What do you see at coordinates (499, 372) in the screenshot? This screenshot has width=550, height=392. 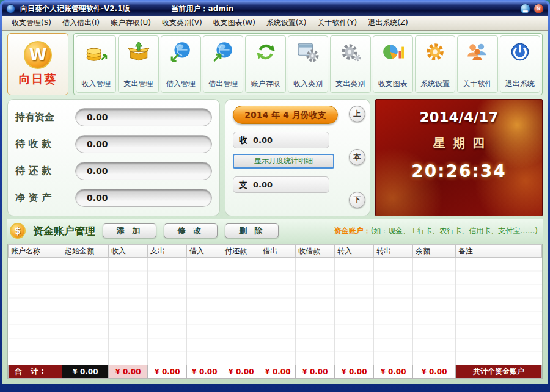 I see `account-count-note: 共计个资金账户` at bounding box center [499, 372].